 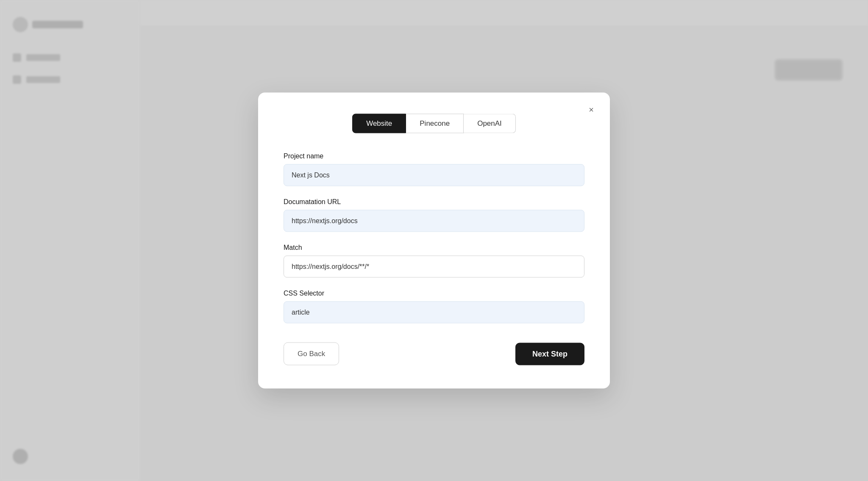 I want to click on css-selector-group: CSS Selector, so click(x=434, y=307).